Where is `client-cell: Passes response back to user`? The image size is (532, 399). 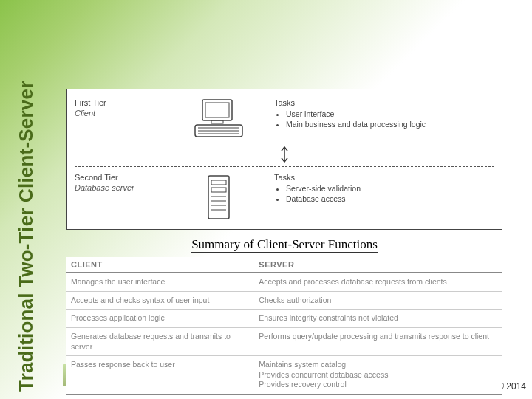 client-cell: Passes response back to user is located at coordinates (165, 375).